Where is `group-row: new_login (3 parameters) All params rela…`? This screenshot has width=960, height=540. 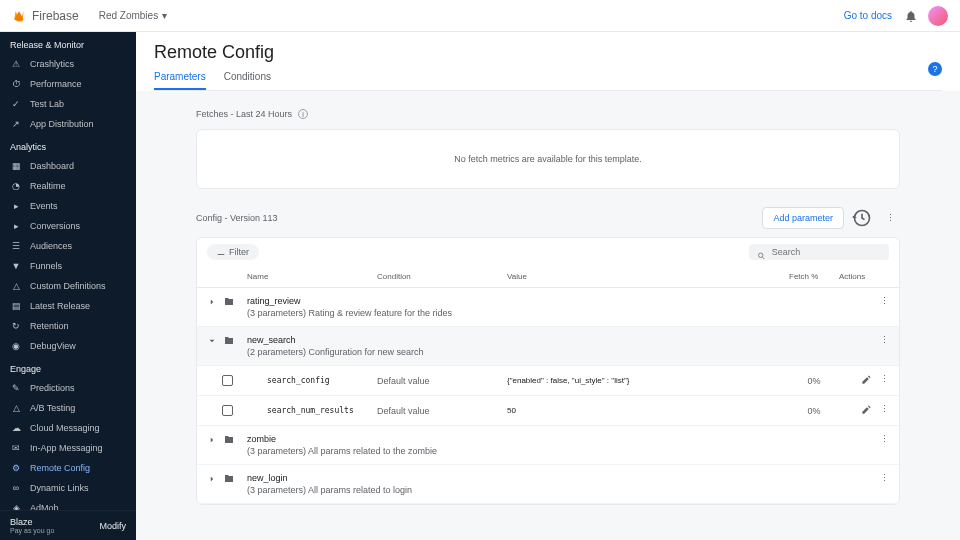 group-row: new_login (3 parameters) All params rela… is located at coordinates (548, 484).